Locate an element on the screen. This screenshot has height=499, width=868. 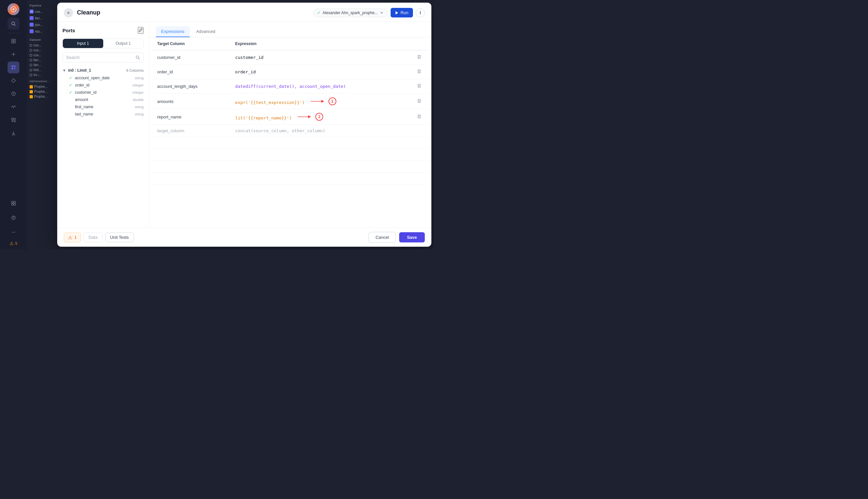
ports-tabs: Input 1 Output 1 is located at coordinates (103, 43).